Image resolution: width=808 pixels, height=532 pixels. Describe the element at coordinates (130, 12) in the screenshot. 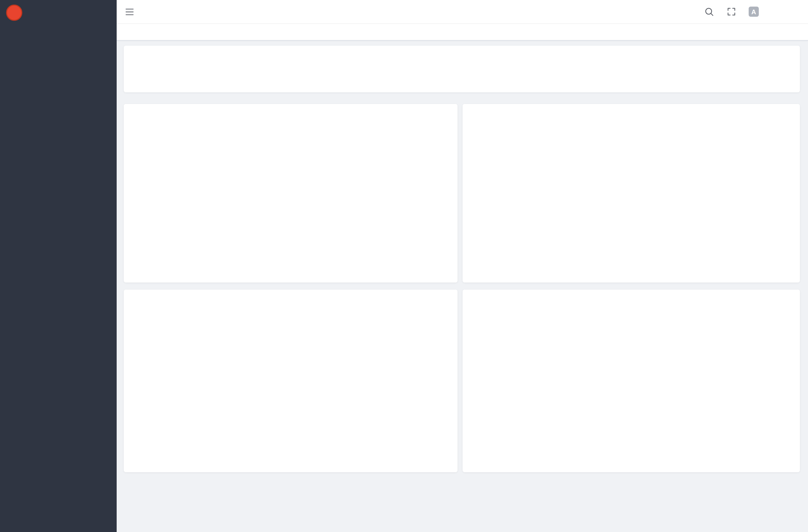

I see `hamburger-icon` at that location.